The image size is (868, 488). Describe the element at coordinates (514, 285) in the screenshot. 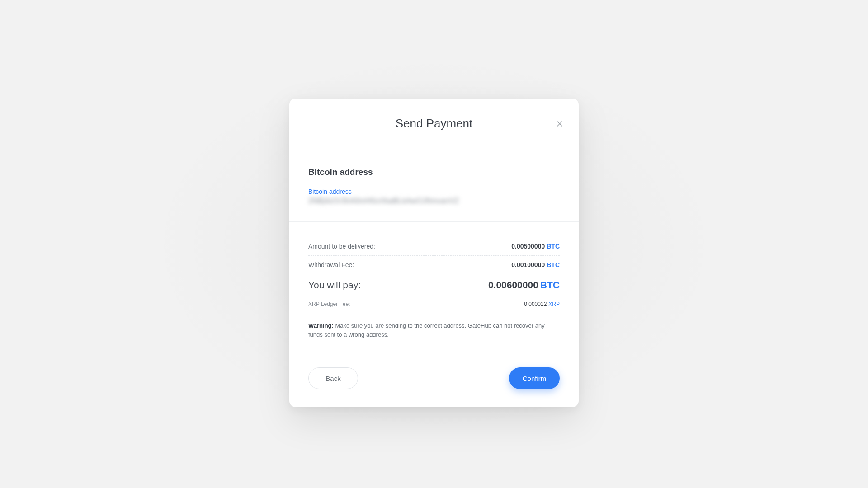

I see `row-total-number: 0.00600000` at that location.